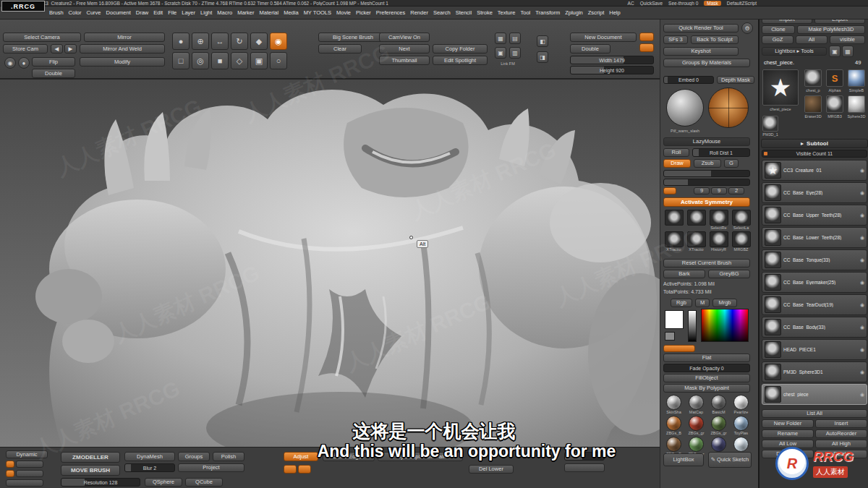 The width and height of the screenshot is (868, 488). Describe the element at coordinates (491, 469) in the screenshot. I see `del-lower-button: Del Lower` at that location.